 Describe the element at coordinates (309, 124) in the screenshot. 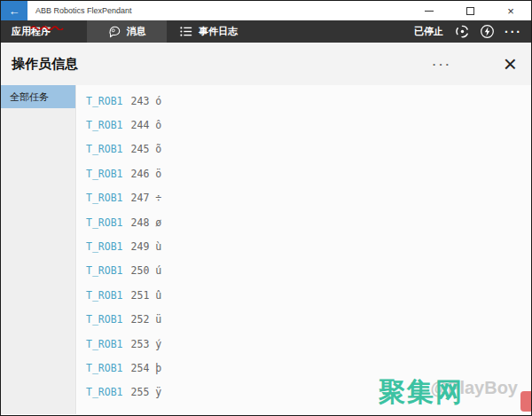

I see `message-row: T_ROB1 244 ô` at that location.